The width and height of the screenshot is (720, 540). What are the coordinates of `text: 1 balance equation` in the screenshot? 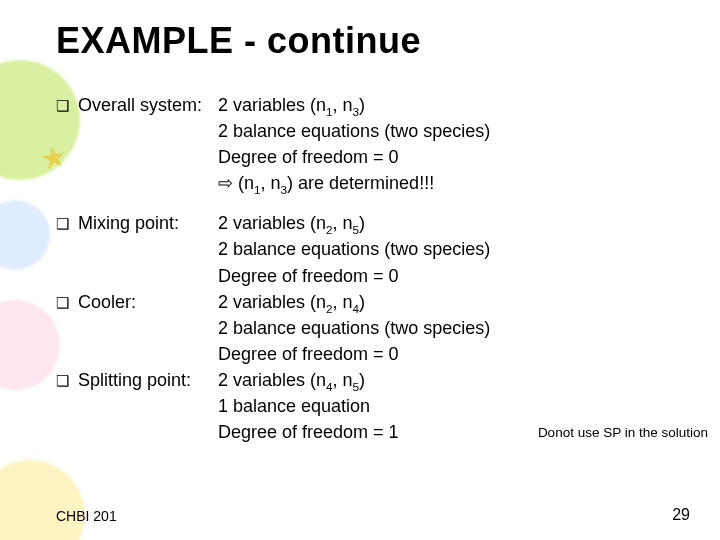 It's located at (457, 406).